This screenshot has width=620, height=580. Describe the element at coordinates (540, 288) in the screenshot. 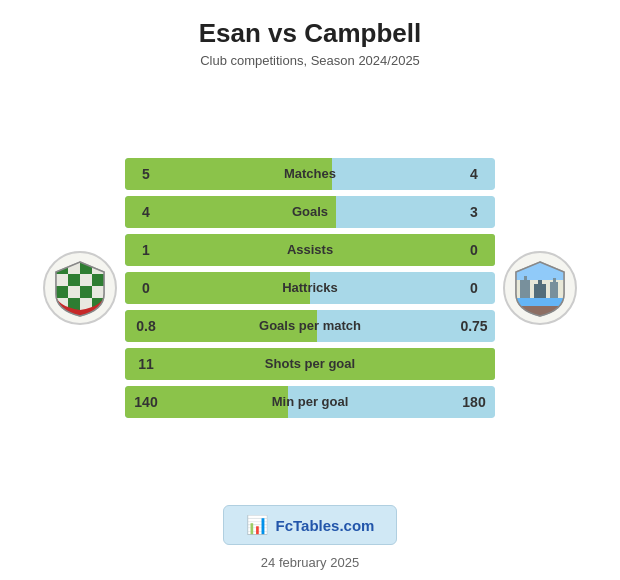

I see `right-club-emblem` at that location.